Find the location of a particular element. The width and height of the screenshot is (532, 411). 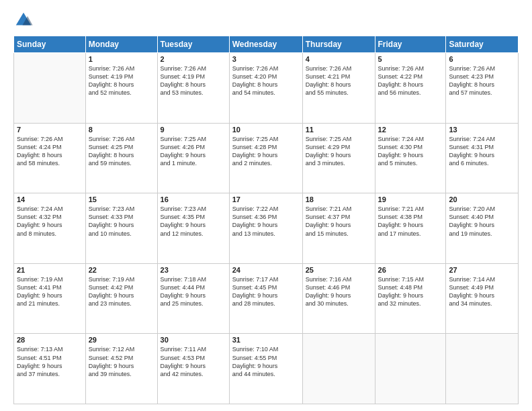

calendar-cell: 11Sunrise: 7:25 AM Sunset: 4:29 PM Dayli… is located at coordinates (339, 158).